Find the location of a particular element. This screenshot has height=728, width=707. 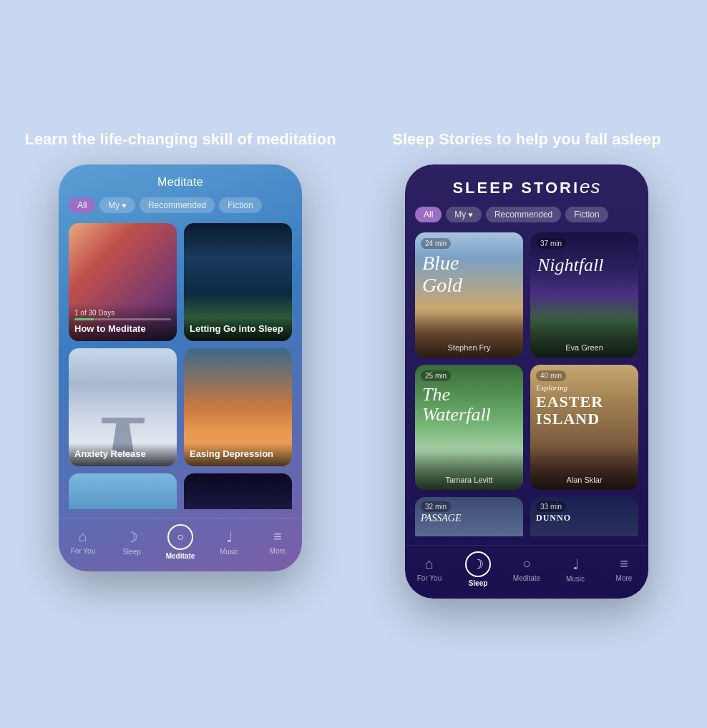

sleep-stories-rest: to help you fall asleep is located at coordinates (577, 139).